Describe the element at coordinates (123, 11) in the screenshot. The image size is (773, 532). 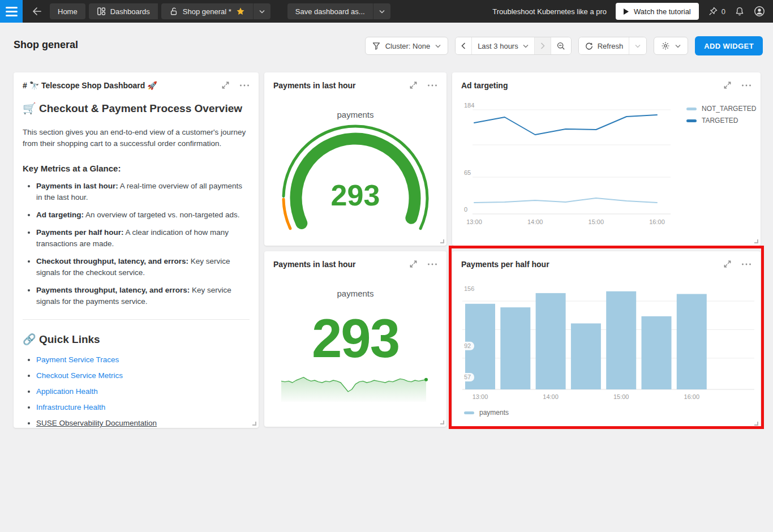
I see `nav-tab-dashboards: Dashboards` at that location.